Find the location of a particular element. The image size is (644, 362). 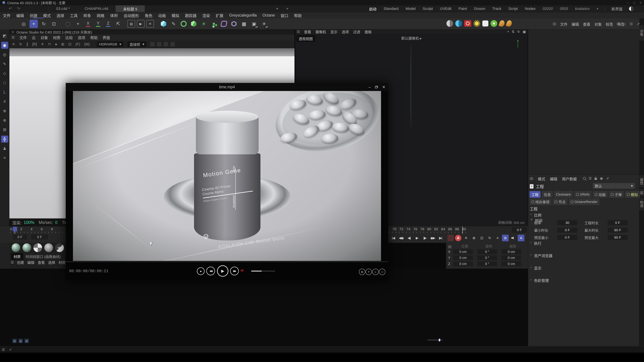

menu-item: 样条 is located at coordinates (87, 15).